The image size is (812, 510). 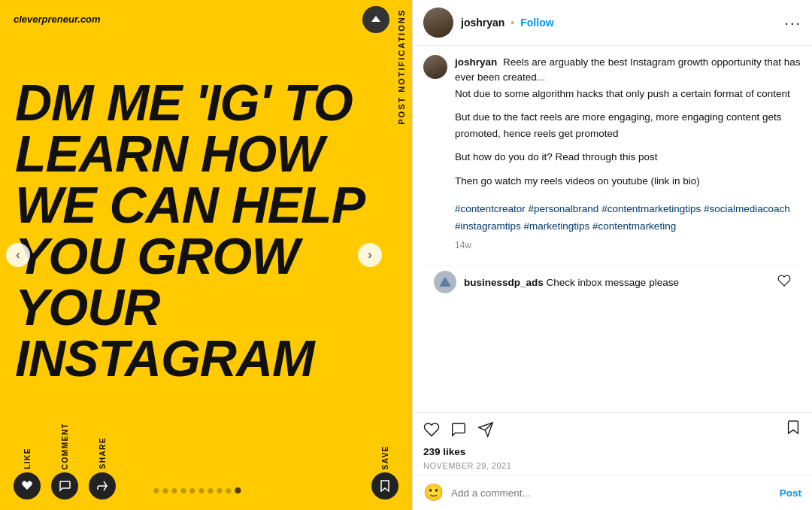 What do you see at coordinates (629, 245) in the screenshot?
I see `time-ago: 14w` at bounding box center [629, 245].